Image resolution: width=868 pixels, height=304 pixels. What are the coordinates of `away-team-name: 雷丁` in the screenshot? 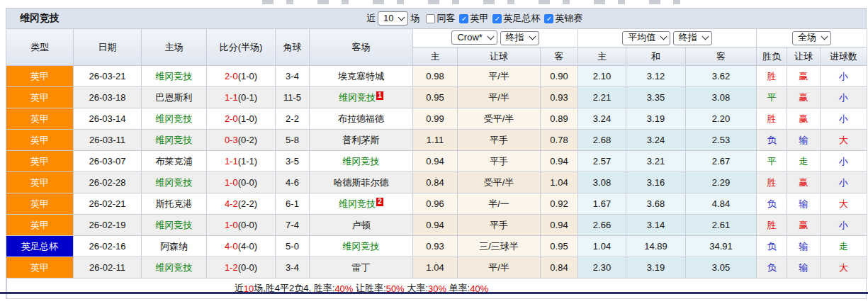 It's located at (361, 268).